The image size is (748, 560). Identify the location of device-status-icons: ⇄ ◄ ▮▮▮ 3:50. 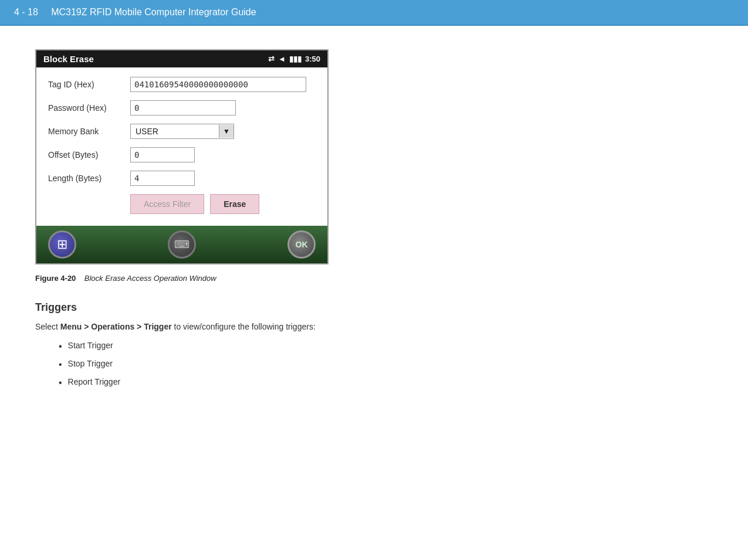
(295, 59).